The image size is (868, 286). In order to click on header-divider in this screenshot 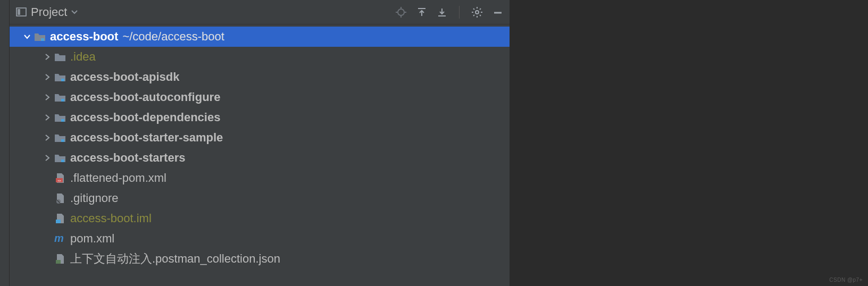, I will do `click(460, 12)`.